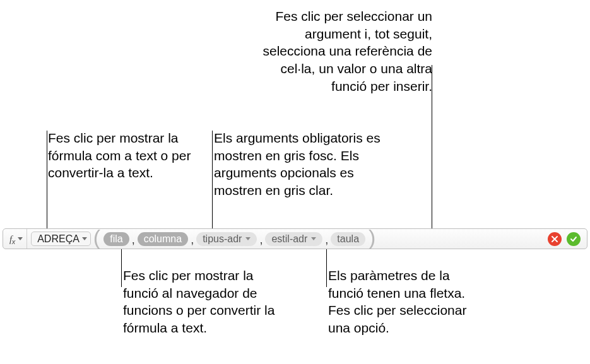  I want to click on callout-fx-button: Fes clic per mostrar la fórmula com a te…, so click(126, 155).